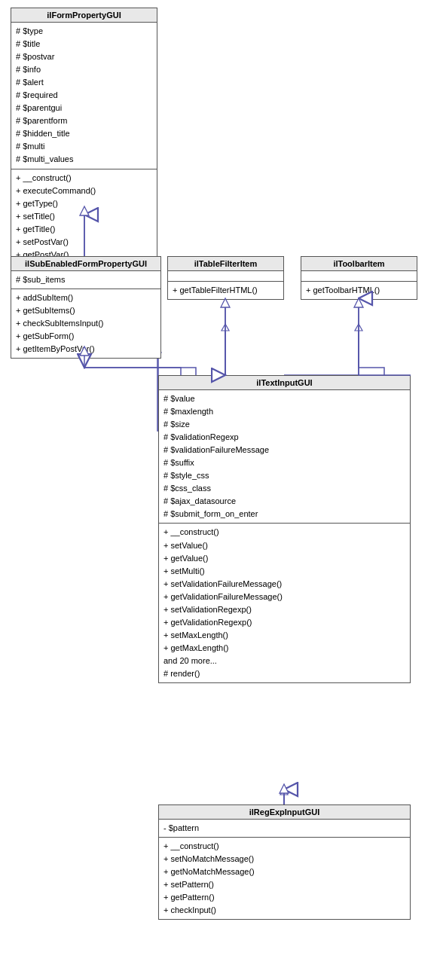 Image resolution: width=440 pixels, height=980 pixels. What do you see at coordinates (84, 15) in the screenshot?
I see `il-form-property-gui-title: ilFormPropertyGUI` at bounding box center [84, 15].